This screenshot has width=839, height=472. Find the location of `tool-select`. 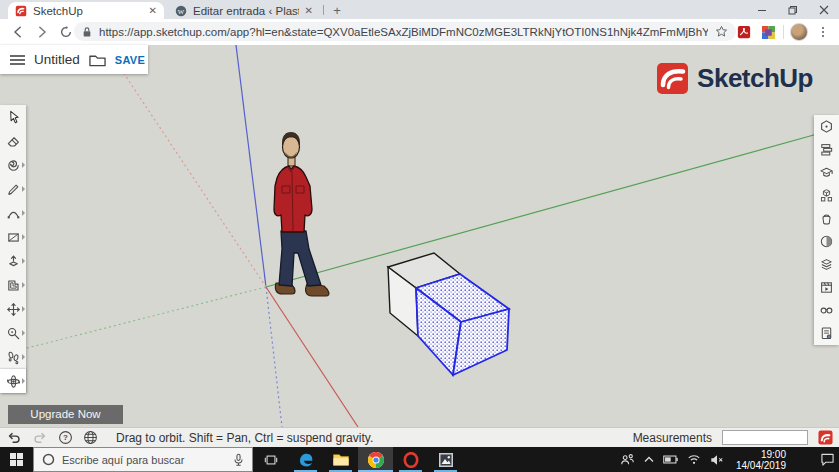

tool-select is located at coordinates (13, 117).